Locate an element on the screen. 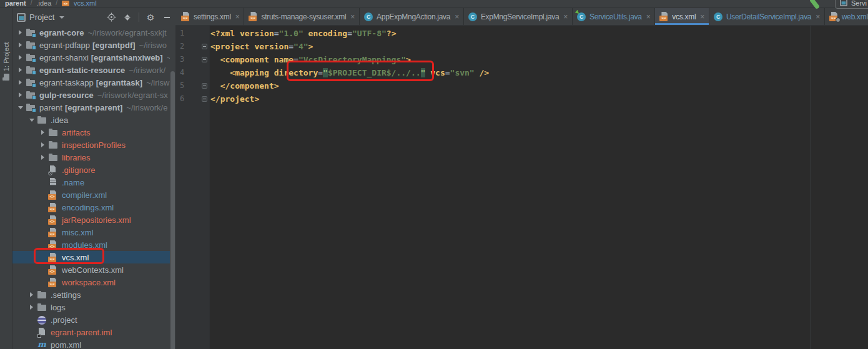 The width and height of the screenshot is (868, 349). folder-icon is located at coordinates (53, 157).